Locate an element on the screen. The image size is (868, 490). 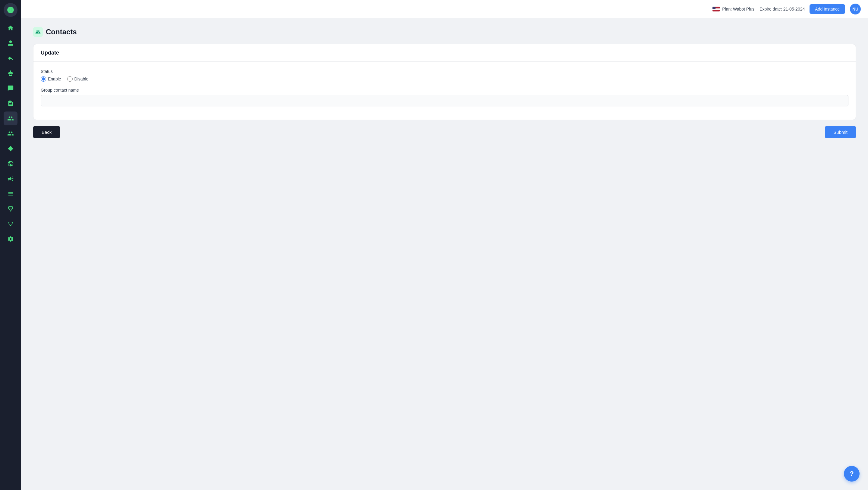
disable-radio-label: Disable is located at coordinates (78, 79).